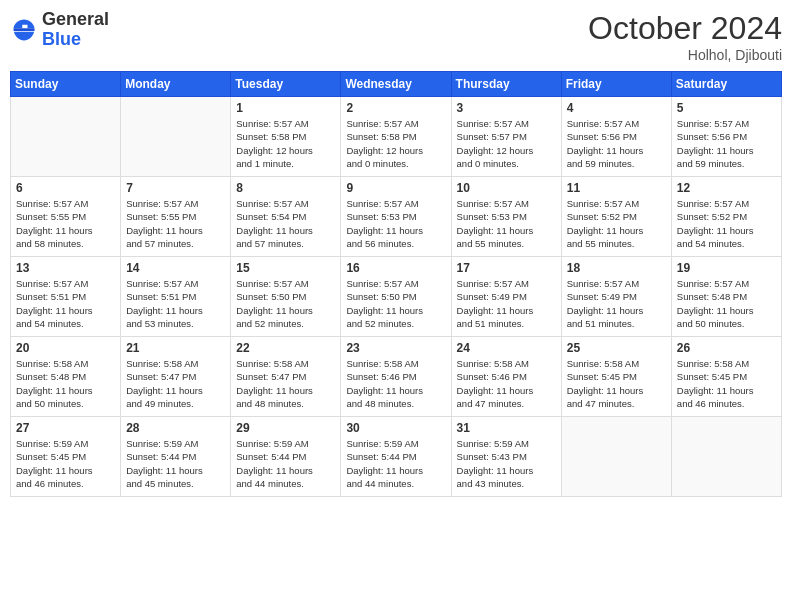 This screenshot has width=792, height=612. I want to click on day-number: 26, so click(726, 348).